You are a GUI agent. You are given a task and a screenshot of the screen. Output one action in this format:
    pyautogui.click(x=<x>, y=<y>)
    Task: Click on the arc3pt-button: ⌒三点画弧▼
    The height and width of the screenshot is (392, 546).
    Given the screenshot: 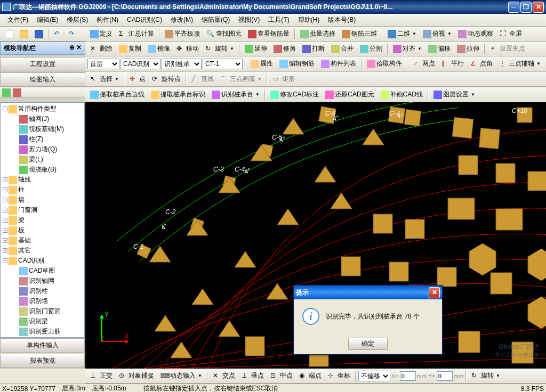 What is the action you would take?
    pyautogui.click(x=241, y=79)
    